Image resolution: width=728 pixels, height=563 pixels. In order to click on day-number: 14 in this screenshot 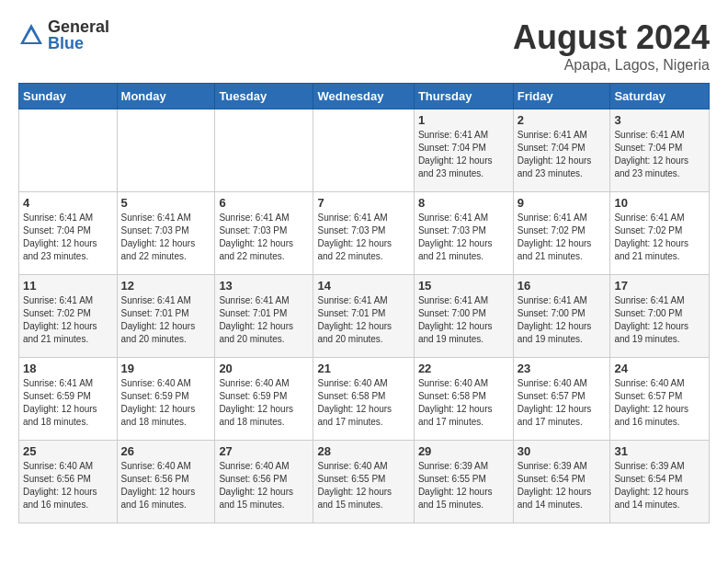, I will do `click(363, 285)`.